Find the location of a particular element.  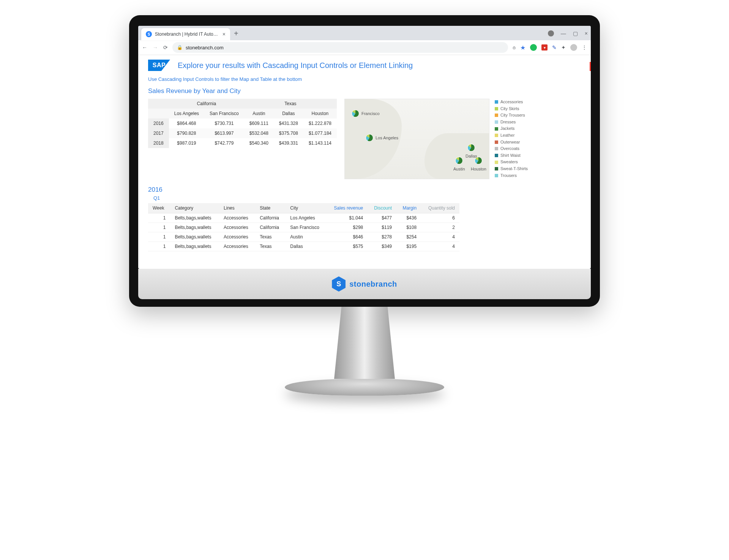

extensions-puzzle-icon: ✦ is located at coordinates (563, 47).